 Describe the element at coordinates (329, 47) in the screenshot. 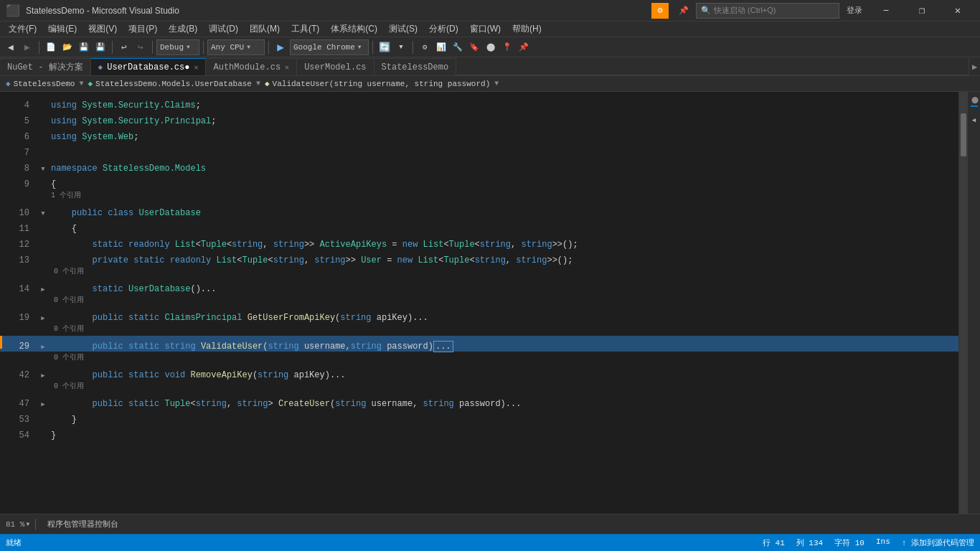

I see `browser-dropdown: Google Chrome ▼` at that location.